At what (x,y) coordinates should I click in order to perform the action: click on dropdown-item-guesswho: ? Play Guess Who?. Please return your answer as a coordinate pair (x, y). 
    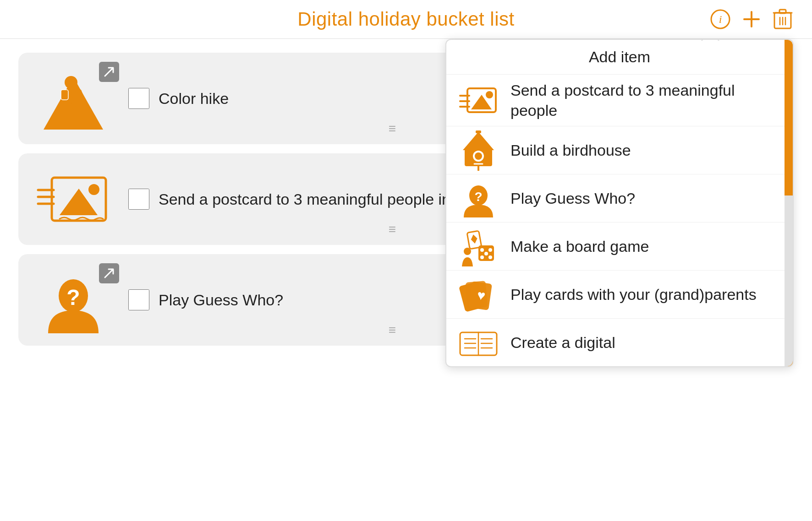
    Looking at the image, I should click on (620, 199).